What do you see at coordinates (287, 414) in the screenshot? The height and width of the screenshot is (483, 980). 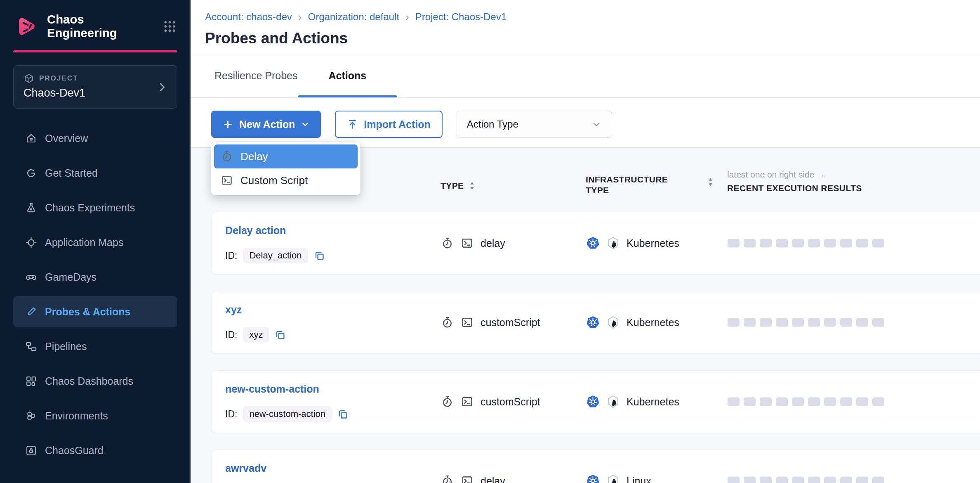 I see `action-id-chip: new-custom-action` at bounding box center [287, 414].